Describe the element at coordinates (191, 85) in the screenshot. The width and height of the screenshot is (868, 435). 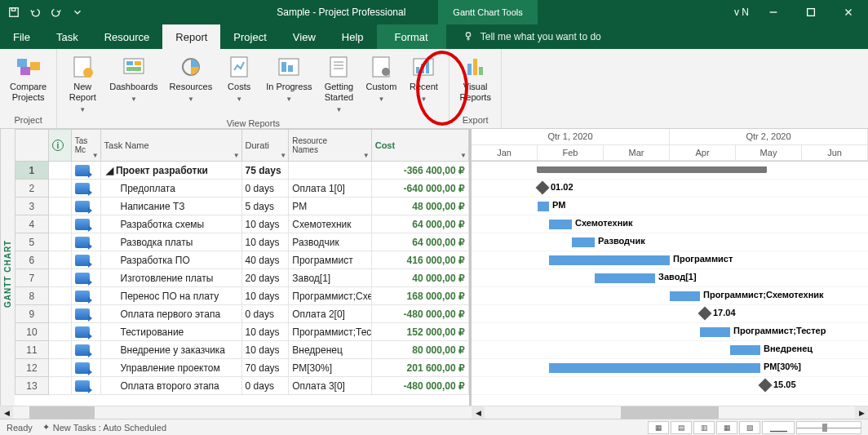
I see `resources-button: Resources▼` at that location.